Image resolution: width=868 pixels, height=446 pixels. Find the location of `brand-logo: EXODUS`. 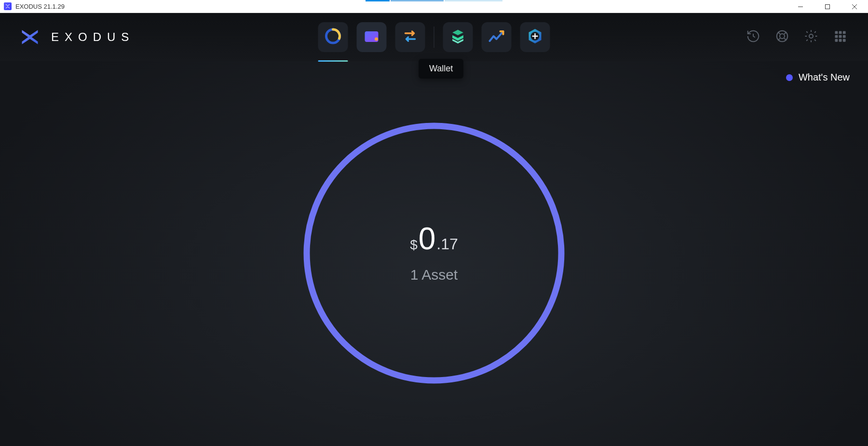

brand-logo: EXODUS is located at coordinates (77, 37).